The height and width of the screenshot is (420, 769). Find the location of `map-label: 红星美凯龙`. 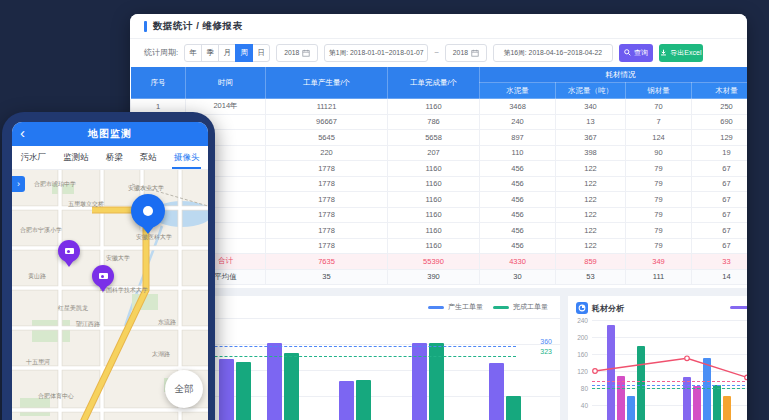

map-label: 红星美凯龙 is located at coordinates (73, 308).